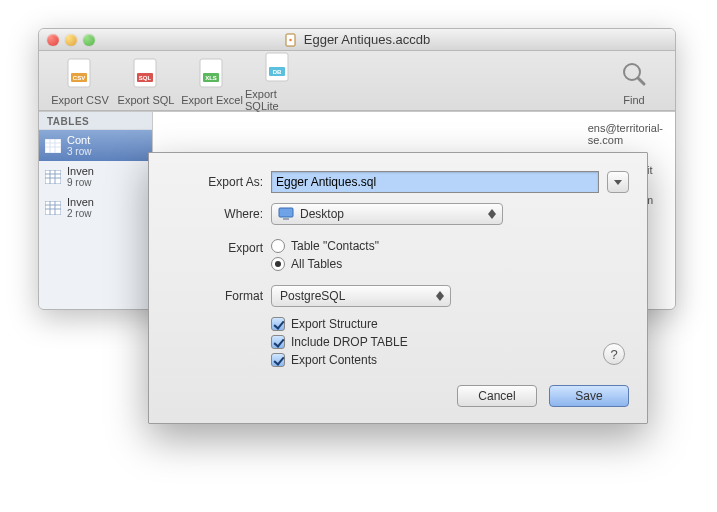  I want to click on help-button: ?, so click(614, 354).